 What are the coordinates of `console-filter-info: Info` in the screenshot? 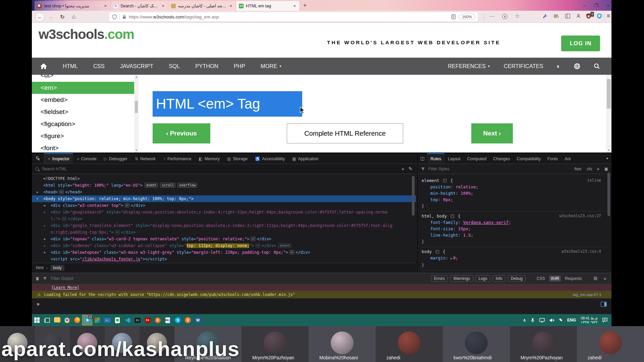 It's located at (499, 279).